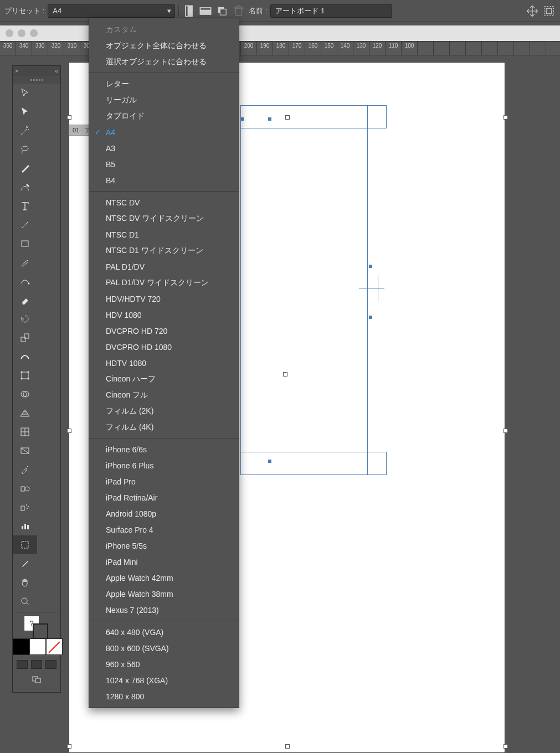 Image resolution: width=560 pixels, height=753 pixels. I want to click on preset-option: iPad Pro, so click(164, 482).